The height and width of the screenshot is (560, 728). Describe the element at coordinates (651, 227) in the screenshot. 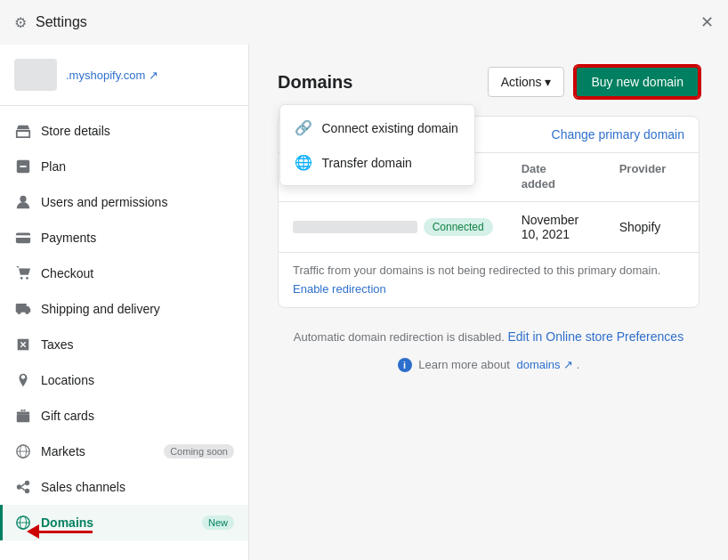

I see `provider-cell: Shopify` at that location.